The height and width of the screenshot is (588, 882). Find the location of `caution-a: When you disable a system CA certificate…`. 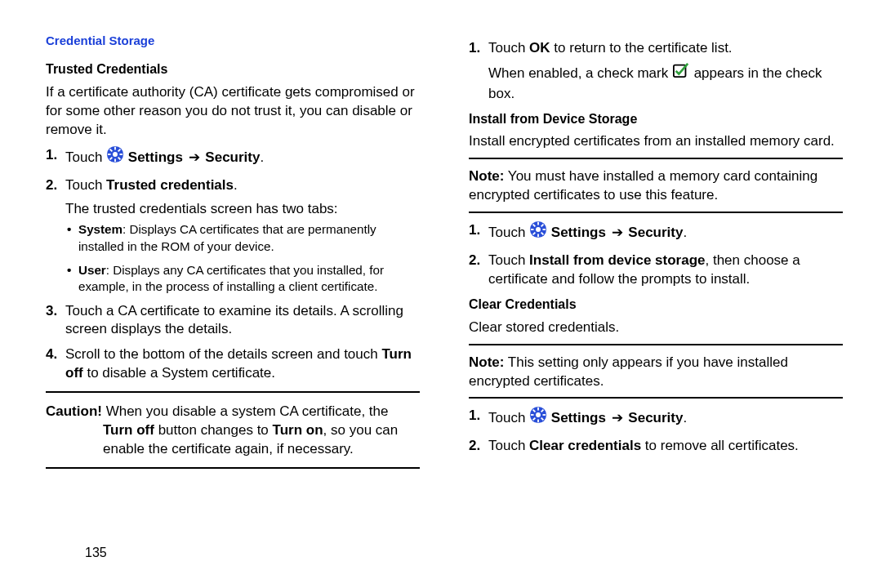

caution-a: When you disable a system CA certificate… is located at coordinates (245, 412).